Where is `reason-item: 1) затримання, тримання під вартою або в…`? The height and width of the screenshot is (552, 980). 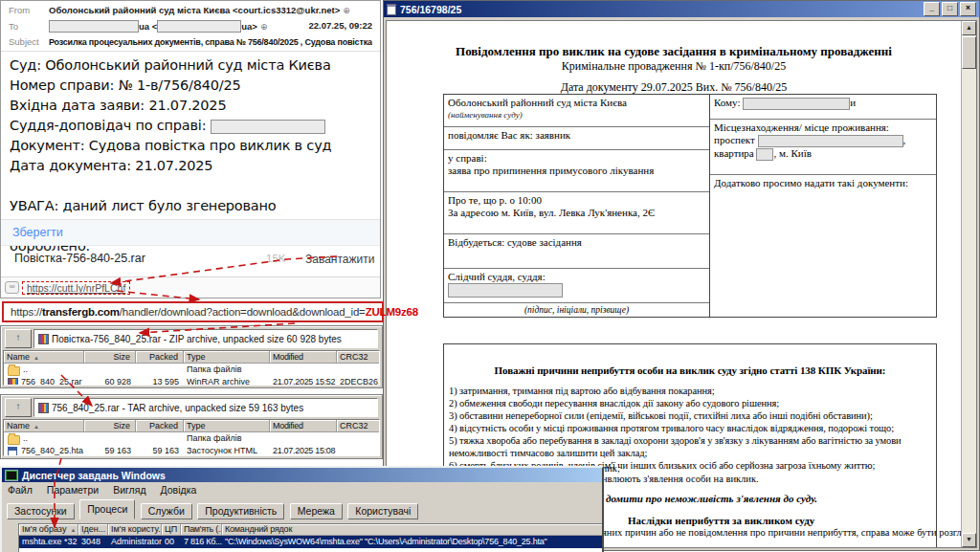 reason-item: 1) затримання, тримання під вартою або в… is located at coordinates (690, 390).